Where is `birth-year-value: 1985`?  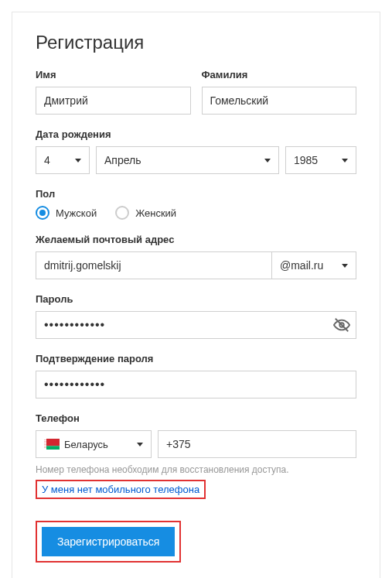 birth-year-value: 1985 is located at coordinates (306, 160).